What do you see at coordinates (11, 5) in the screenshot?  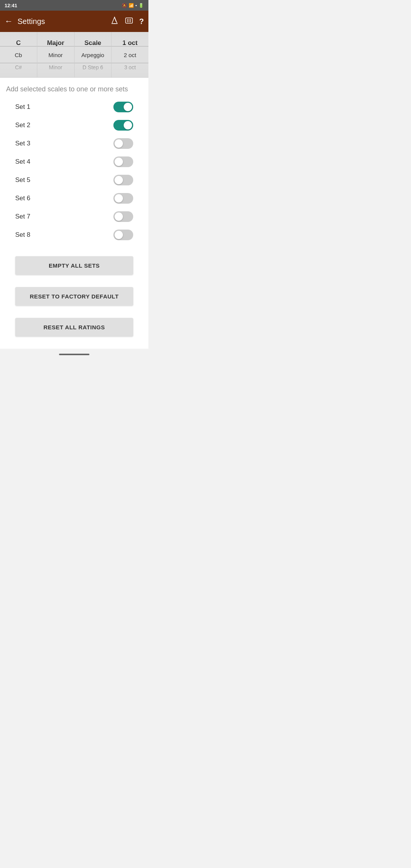 I see `status-time: 12:41` at bounding box center [11, 5].